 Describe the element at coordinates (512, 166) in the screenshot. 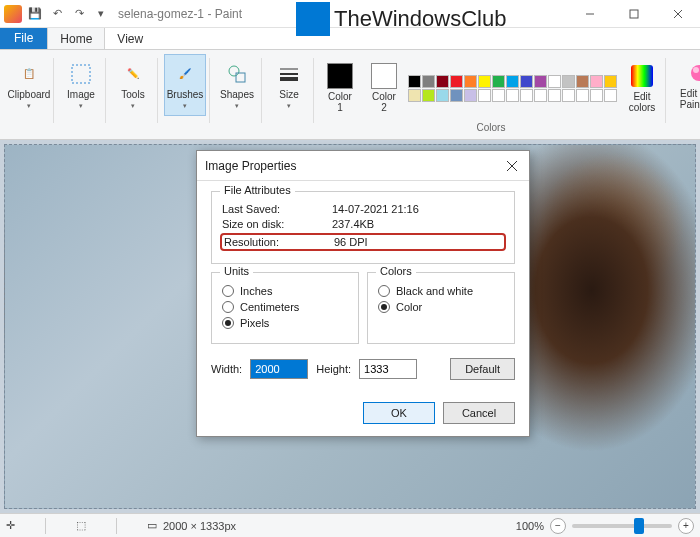

I see `dialog-close-button` at that location.